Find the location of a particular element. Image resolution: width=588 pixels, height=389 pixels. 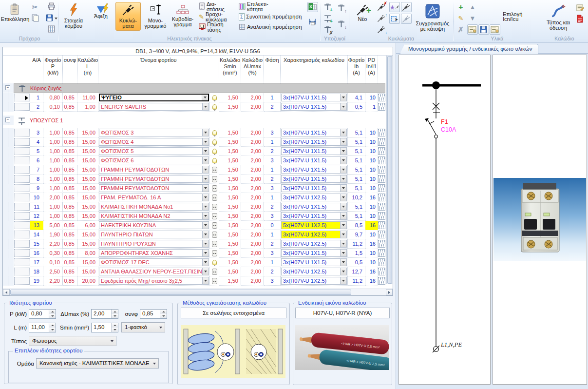

cosf-value: 0,85 is located at coordinates (150, 314).